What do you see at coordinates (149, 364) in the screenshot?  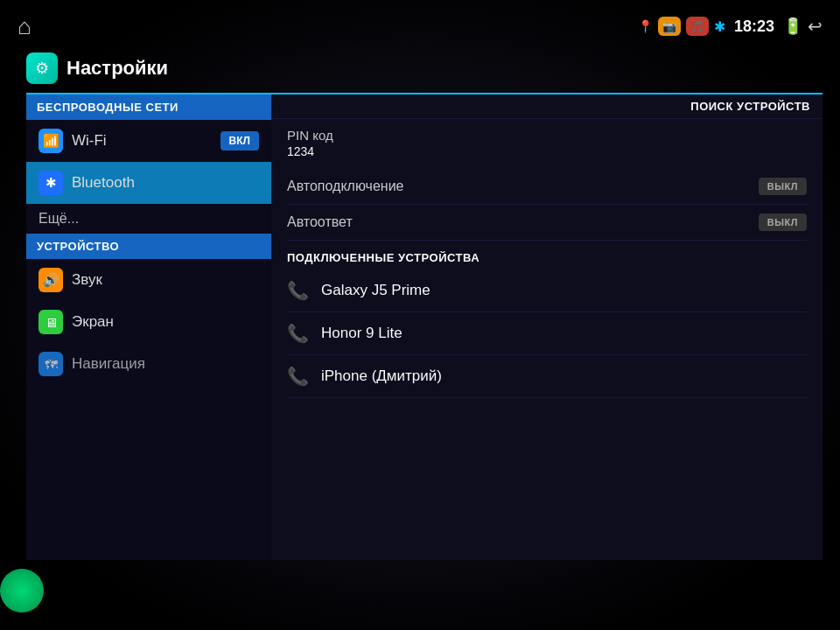 I see `sidebar-item-navigation: 🗺 Навигация` at bounding box center [149, 364].